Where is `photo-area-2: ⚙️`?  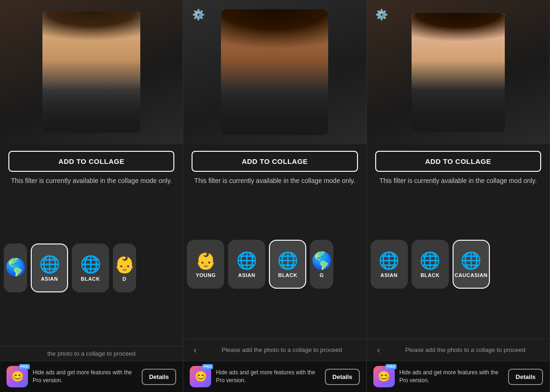
photo-area-2: ⚙️ is located at coordinates (275, 72).